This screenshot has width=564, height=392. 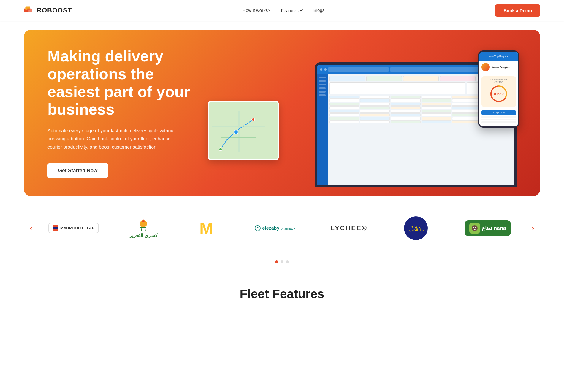 What do you see at coordinates (359, 69) in the screenshot?
I see `dash-header-bar` at bounding box center [359, 69].